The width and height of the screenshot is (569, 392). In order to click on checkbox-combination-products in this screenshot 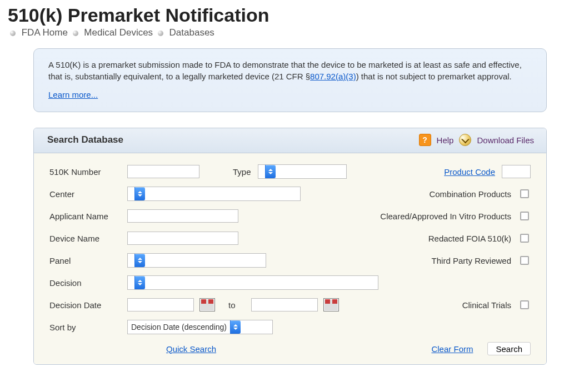, I will do `click(525, 194)`.